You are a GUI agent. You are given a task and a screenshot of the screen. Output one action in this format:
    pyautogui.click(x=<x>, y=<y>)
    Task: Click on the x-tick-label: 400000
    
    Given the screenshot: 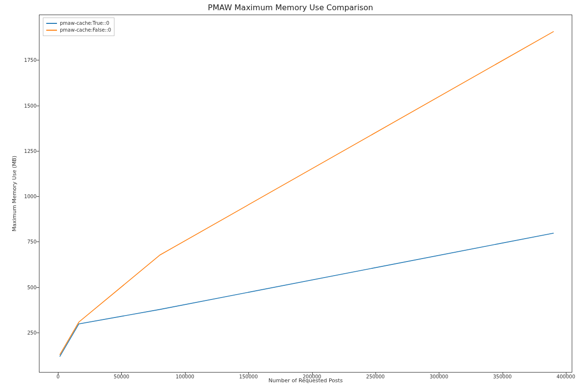 What is the action you would take?
    pyautogui.click(x=566, y=377)
    